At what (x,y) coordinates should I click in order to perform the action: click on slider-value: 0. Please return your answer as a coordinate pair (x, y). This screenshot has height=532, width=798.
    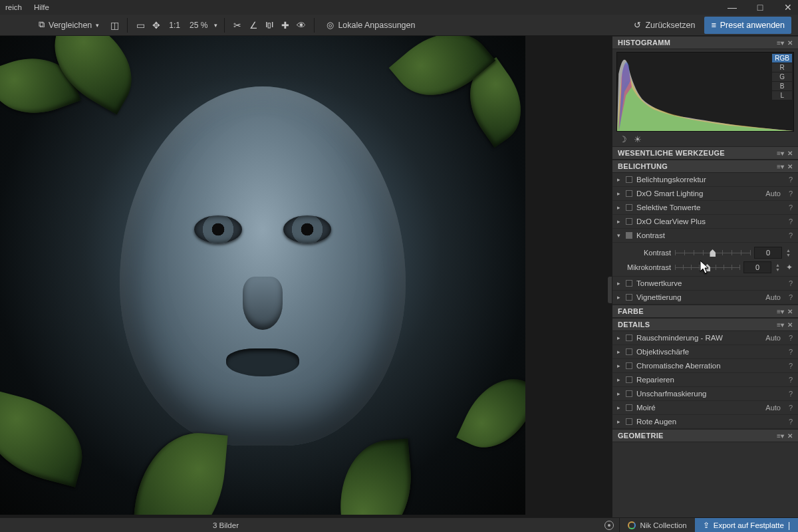
    Looking at the image, I should click on (768, 253).